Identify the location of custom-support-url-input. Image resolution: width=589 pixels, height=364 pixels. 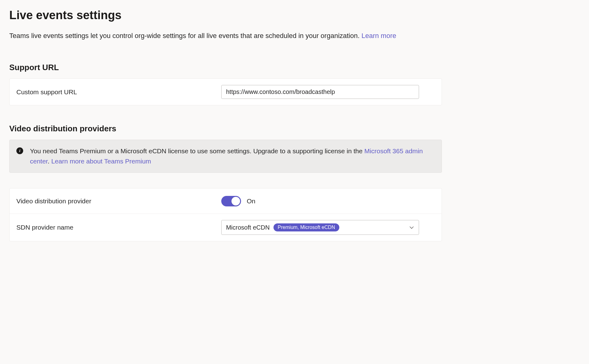
(320, 92).